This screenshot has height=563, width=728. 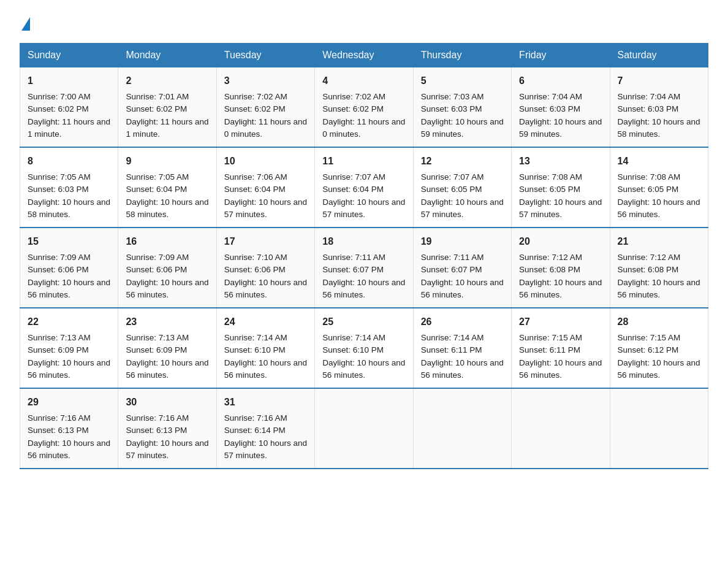 What do you see at coordinates (167, 242) in the screenshot?
I see `day-number: 16` at bounding box center [167, 242].